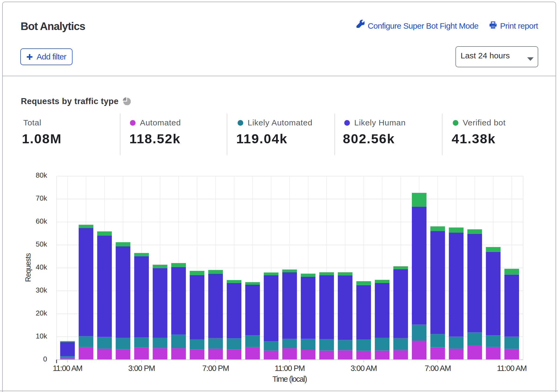 The image size is (558, 392). Describe the element at coordinates (45, 359) in the screenshot. I see `svg-text: 0` at that location.